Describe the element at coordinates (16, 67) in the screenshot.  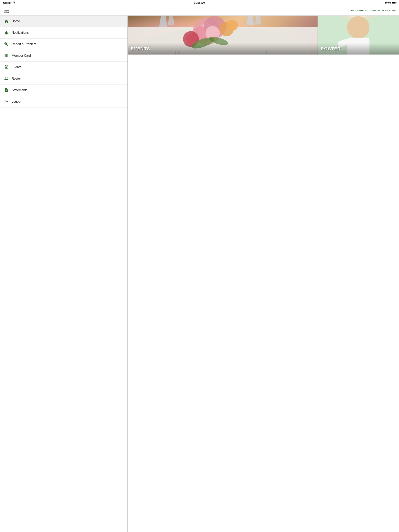
I see `sidebar-label-events: Events` at that location.